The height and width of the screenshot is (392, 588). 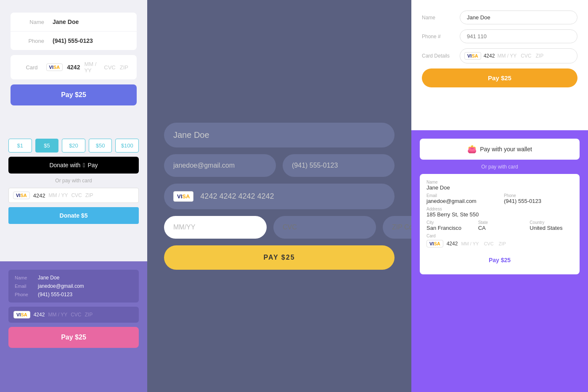 What do you see at coordinates (472, 149) in the screenshot?
I see `wallet-icon: 👛` at bounding box center [472, 149].